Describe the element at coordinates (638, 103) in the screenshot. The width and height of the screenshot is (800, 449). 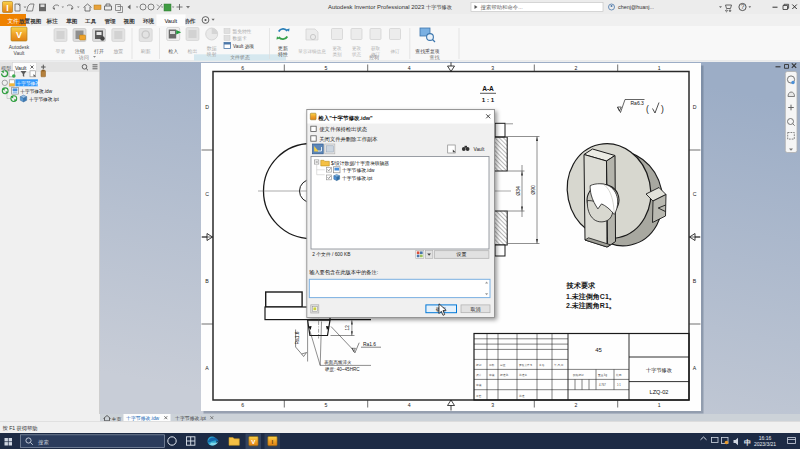
I see `svg-text: Ra6.3` at that location.